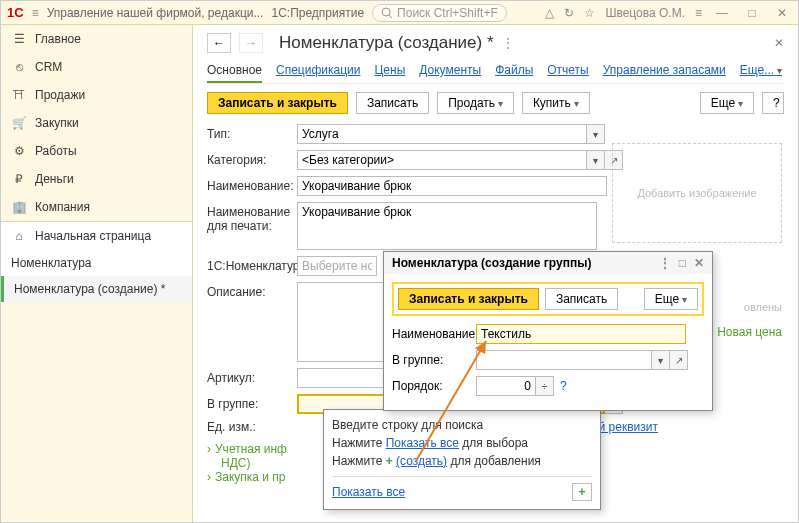 Image resolution: width=799 pixels, height=523 pixels. Describe the element at coordinates (665, 263) in the screenshot. I see `popup-more-icon: ⋮` at that location.